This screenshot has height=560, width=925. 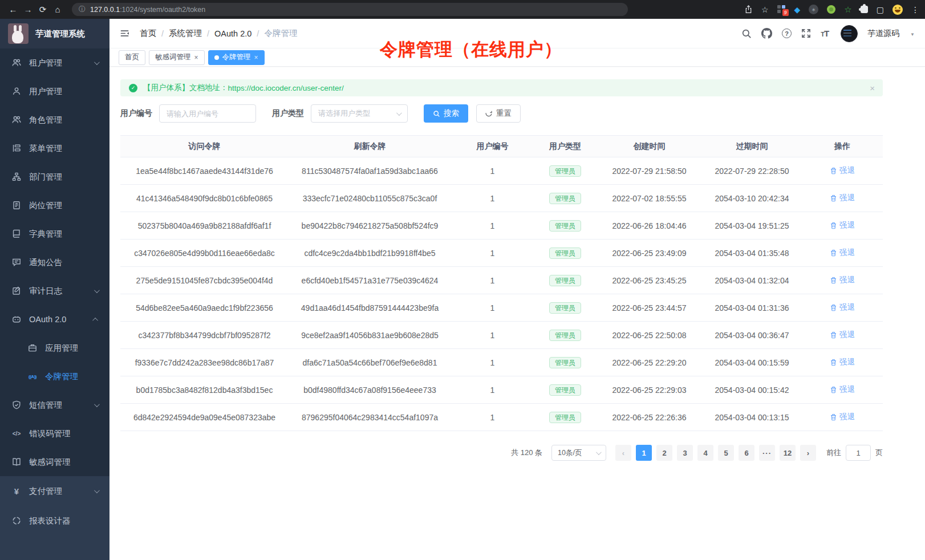 I want to click on sidebar-item-dict: 字典管理, so click(x=55, y=234).